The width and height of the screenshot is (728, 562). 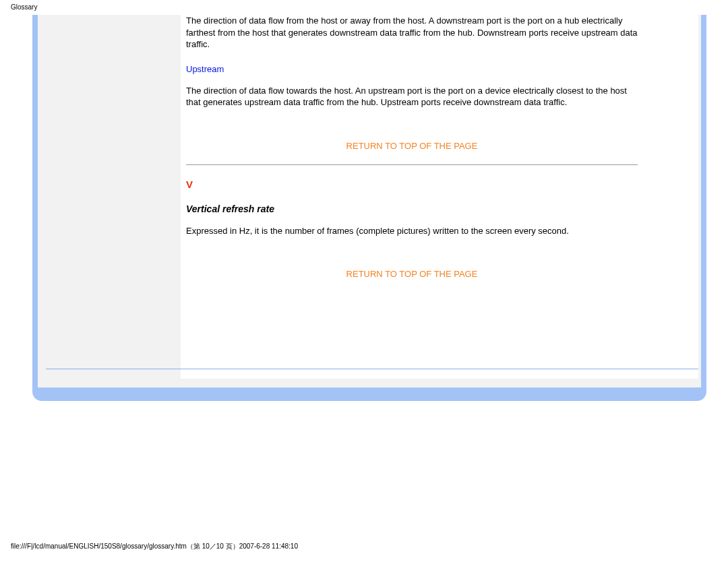 What do you see at coordinates (24, 7) in the screenshot?
I see `page-header-label: Glossary` at bounding box center [24, 7].